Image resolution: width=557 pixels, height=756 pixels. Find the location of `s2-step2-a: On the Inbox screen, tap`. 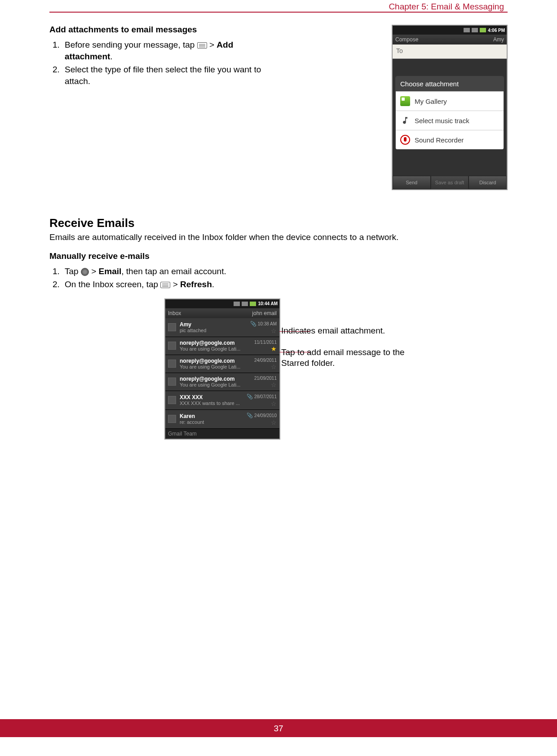

s2-step2-a: On the Inbox screen, tap is located at coordinates (112, 284).